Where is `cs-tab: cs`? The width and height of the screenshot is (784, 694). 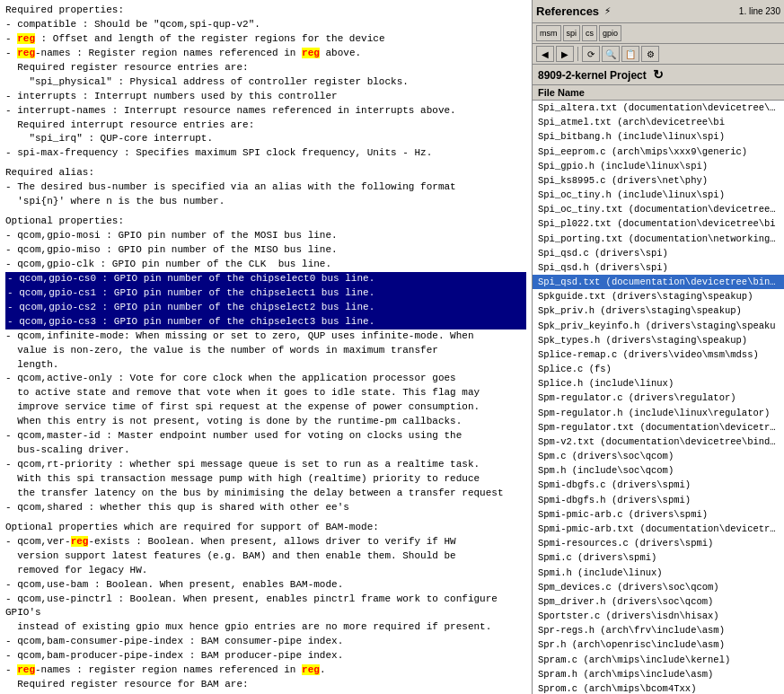
cs-tab: cs is located at coordinates (589, 33).